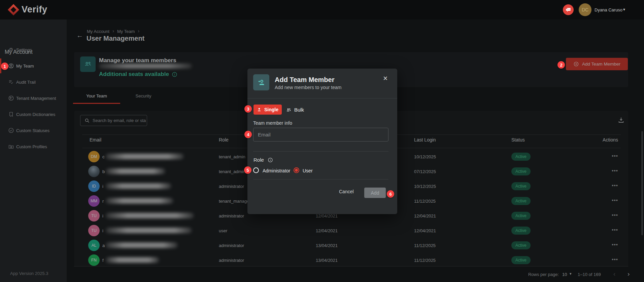 Image resolution: width=644 pixels, height=282 pixels. I want to click on add-team-member-modal: Add Team Member Add new members to your …, so click(323, 141).